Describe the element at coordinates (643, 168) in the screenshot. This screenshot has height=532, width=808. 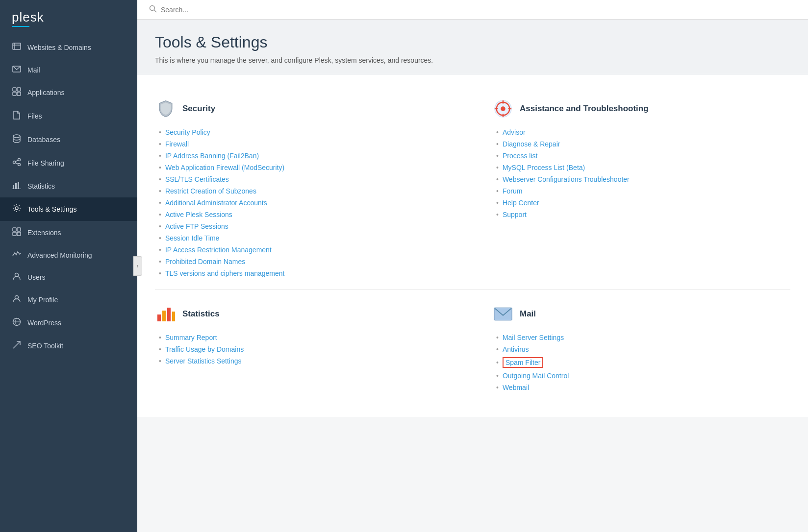
I see `link-mysql-process: MySQL Process List (Beta)` at that location.